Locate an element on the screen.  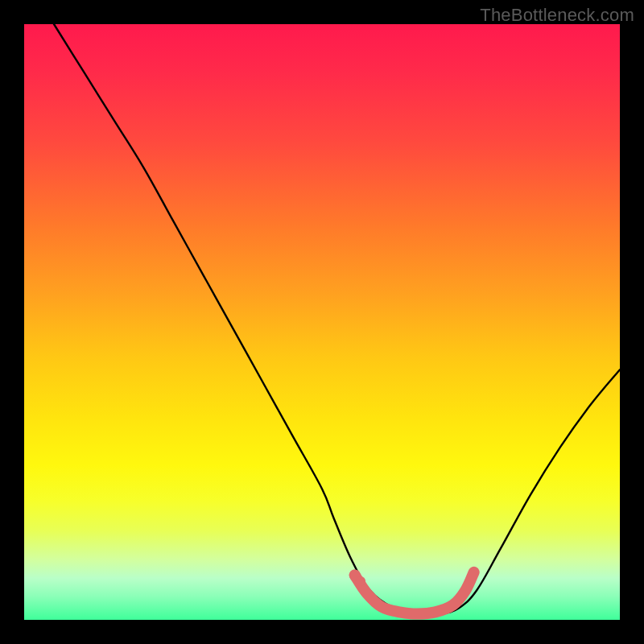
watermark-text: TheBottleneck.com is located at coordinates (557, 15).